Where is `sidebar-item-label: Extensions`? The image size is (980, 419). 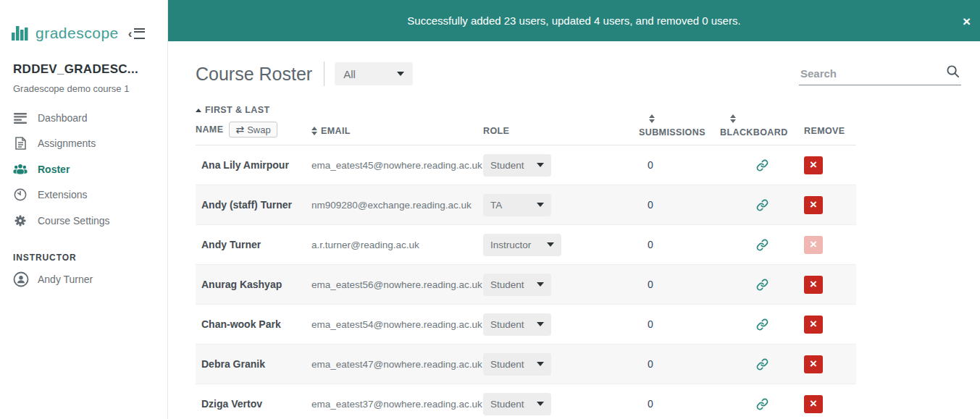 sidebar-item-label: Extensions is located at coordinates (62, 195).